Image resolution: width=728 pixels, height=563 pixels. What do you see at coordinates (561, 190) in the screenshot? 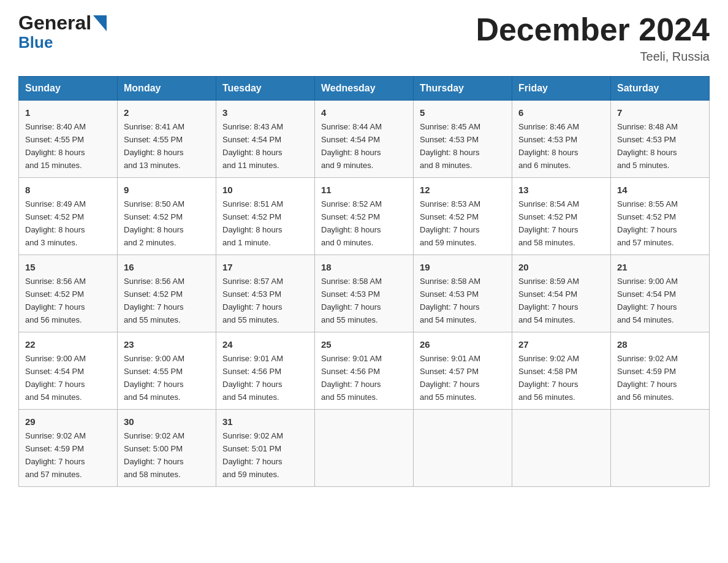
I see `day-number: 13` at bounding box center [561, 190].